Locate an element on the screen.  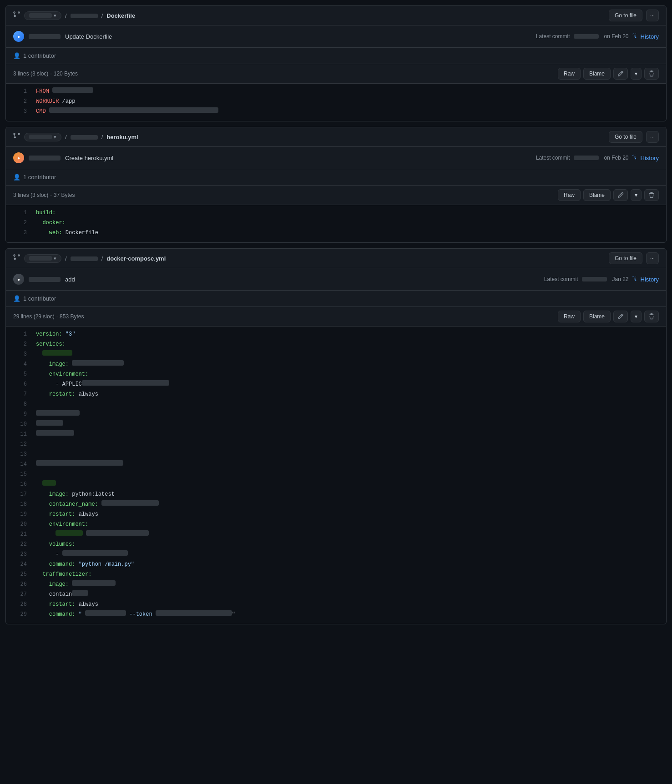
file-header: ▾//heroku.ymlGo to file··· is located at coordinates (336, 137).